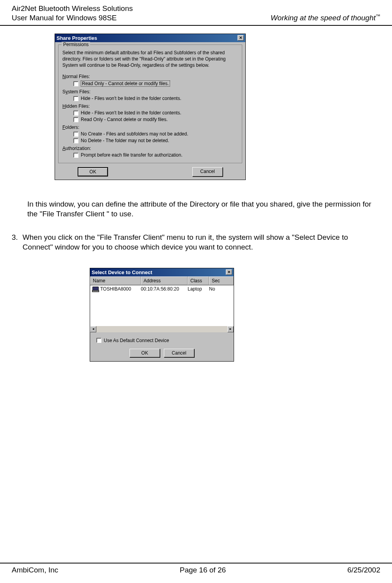  Describe the element at coordinates (222, 289) in the screenshot. I see `device-sec: No` at that location.